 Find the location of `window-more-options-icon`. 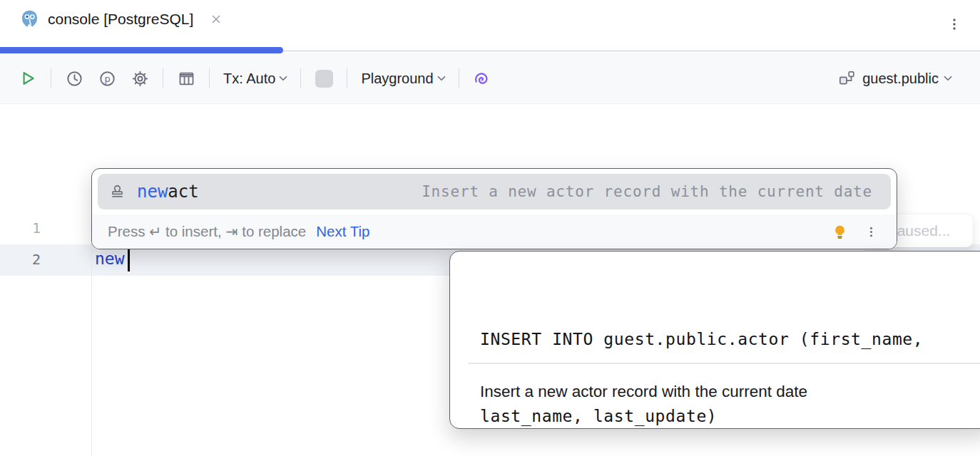

window-more-options-icon is located at coordinates (954, 24).